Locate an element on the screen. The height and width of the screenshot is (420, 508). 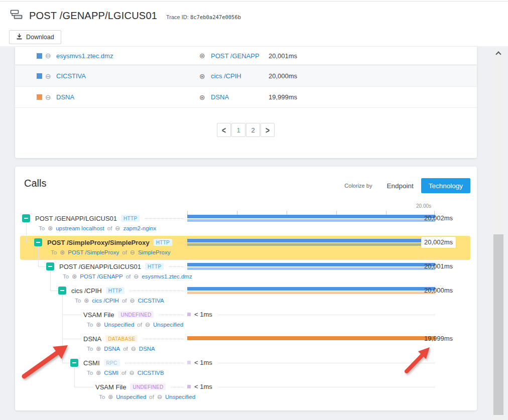
target-endpoint-link: CSMI is located at coordinates (111, 373).